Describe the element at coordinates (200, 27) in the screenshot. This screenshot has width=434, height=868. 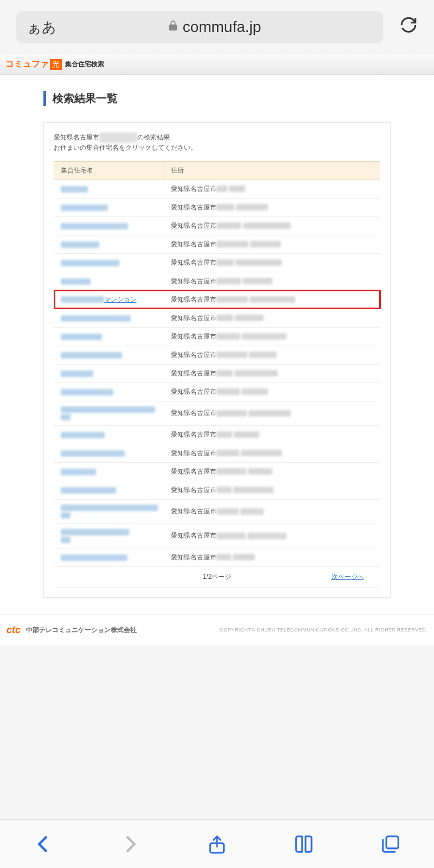
I see `url-box: ぁあ commufa.jp` at that location.